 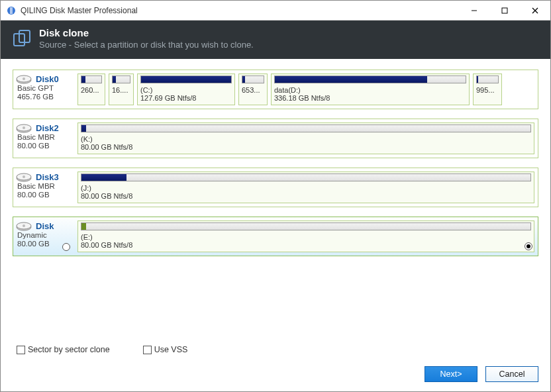 What do you see at coordinates (146, 38) in the screenshot?
I see `banner-text: Disk clone Source - Select a partition o…` at bounding box center [146, 38].